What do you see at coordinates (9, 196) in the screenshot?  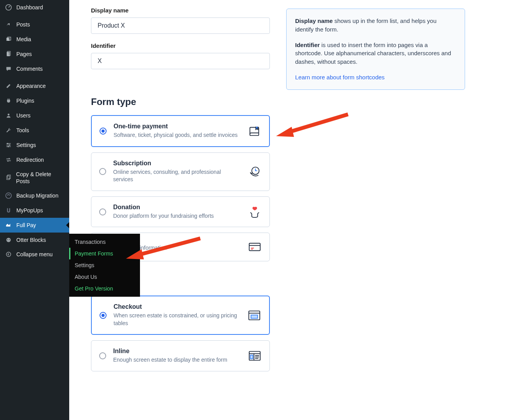 I see `backup-icon` at bounding box center [9, 196].